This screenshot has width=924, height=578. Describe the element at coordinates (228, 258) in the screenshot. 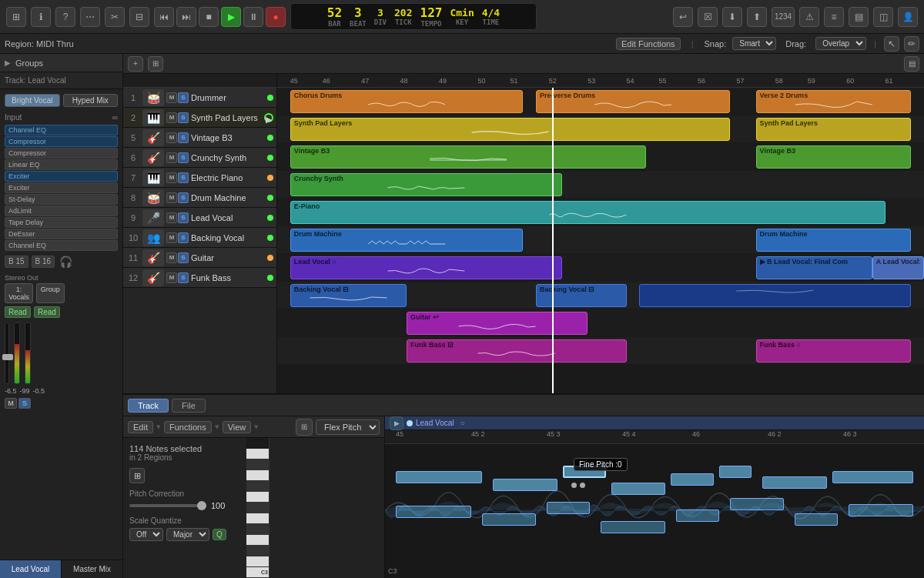

I see `track-name-guitar: Guitar` at that location.